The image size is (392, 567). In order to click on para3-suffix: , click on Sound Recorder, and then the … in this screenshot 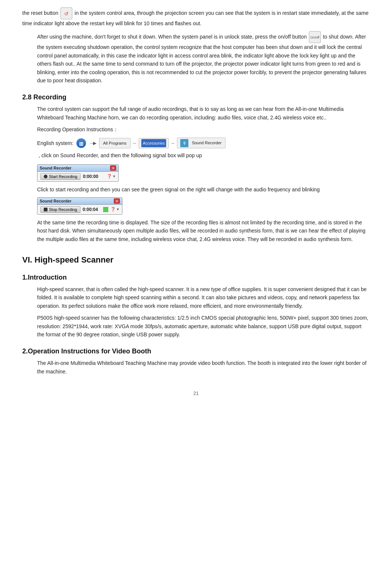, I will do `click(120, 155)`.